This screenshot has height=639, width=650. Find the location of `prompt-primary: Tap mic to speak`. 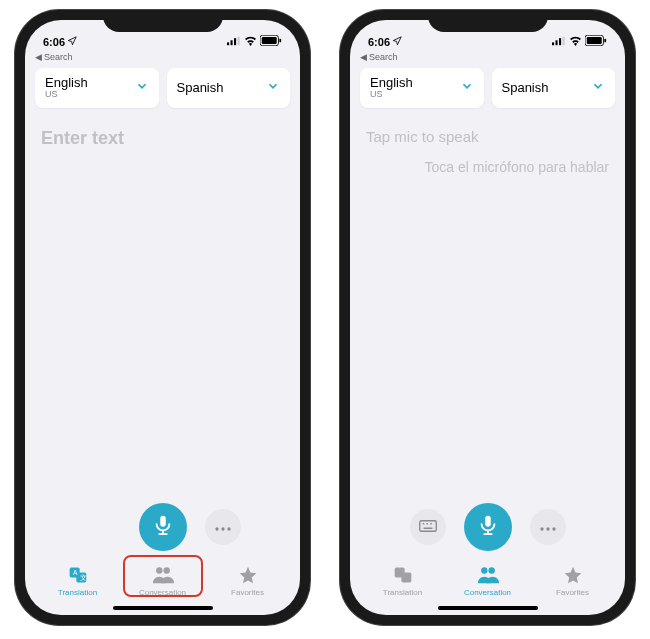

prompt-primary: Tap mic to speak is located at coordinates (488, 136).